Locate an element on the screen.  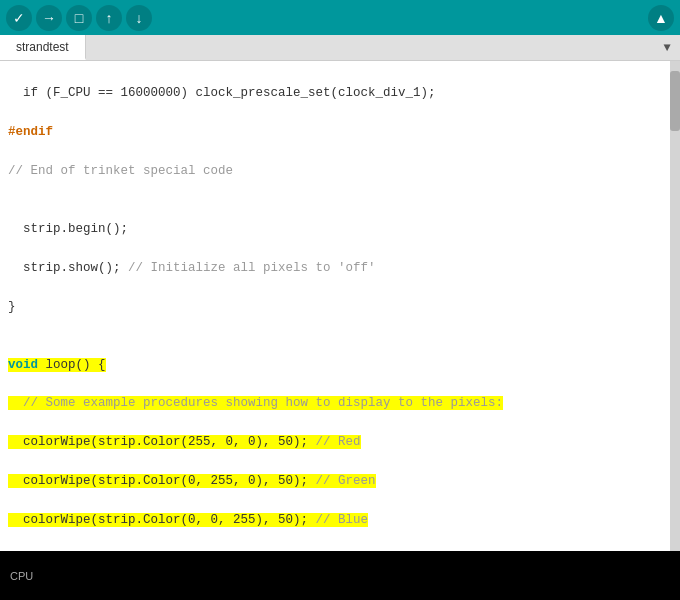
scrollbar is located at coordinates (675, 306).